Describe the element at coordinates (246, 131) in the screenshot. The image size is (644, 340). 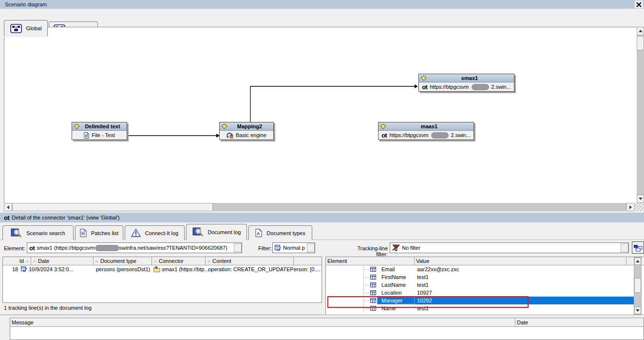
I see `node-mapping2: Mapping2 Basic engine` at that location.